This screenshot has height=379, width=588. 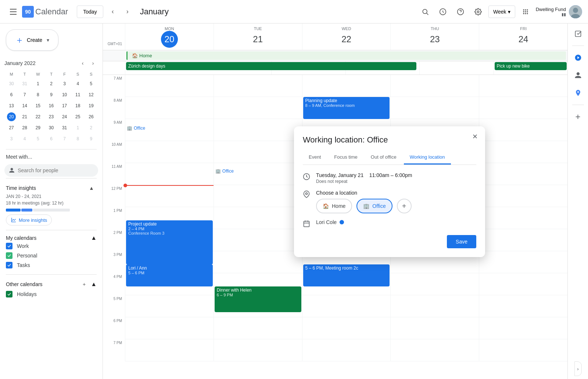 What do you see at coordinates (578, 93) in the screenshot?
I see `maps-sidebar-button` at bounding box center [578, 93].